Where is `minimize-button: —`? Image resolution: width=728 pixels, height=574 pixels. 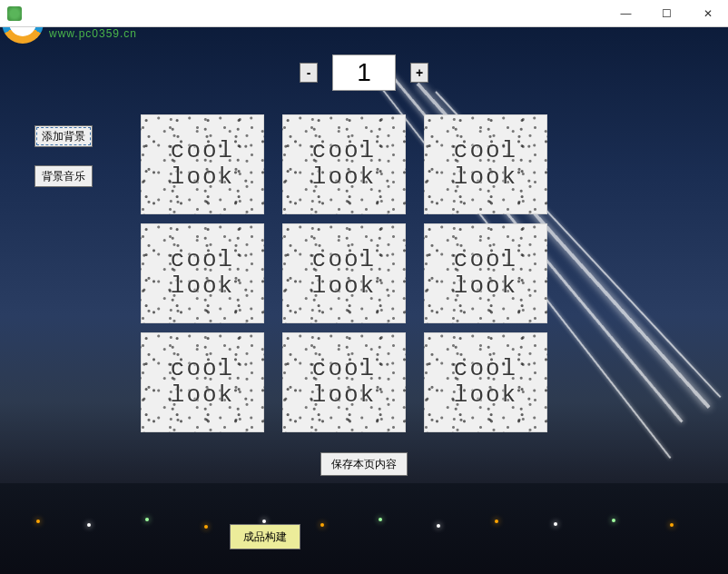 minimize-button: — is located at coordinates (626, 14).